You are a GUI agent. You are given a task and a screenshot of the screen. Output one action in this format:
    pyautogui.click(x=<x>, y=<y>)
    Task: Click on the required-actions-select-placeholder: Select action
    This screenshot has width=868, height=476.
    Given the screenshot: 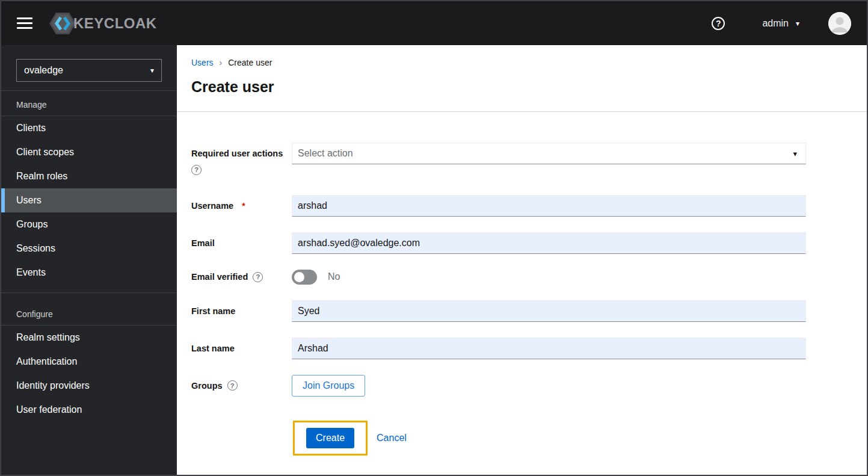 What is the action you would take?
    pyautogui.click(x=325, y=153)
    